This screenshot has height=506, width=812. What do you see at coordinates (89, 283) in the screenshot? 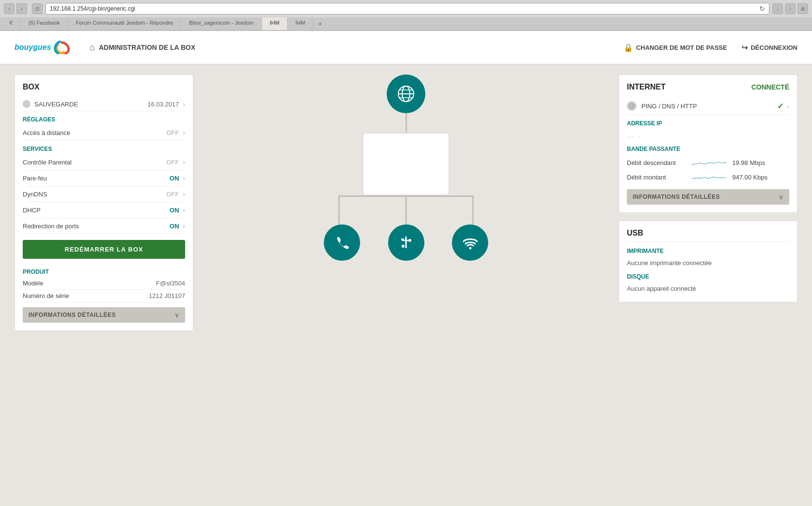
I see `modele-label: Modèle` at bounding box center [89, 283].